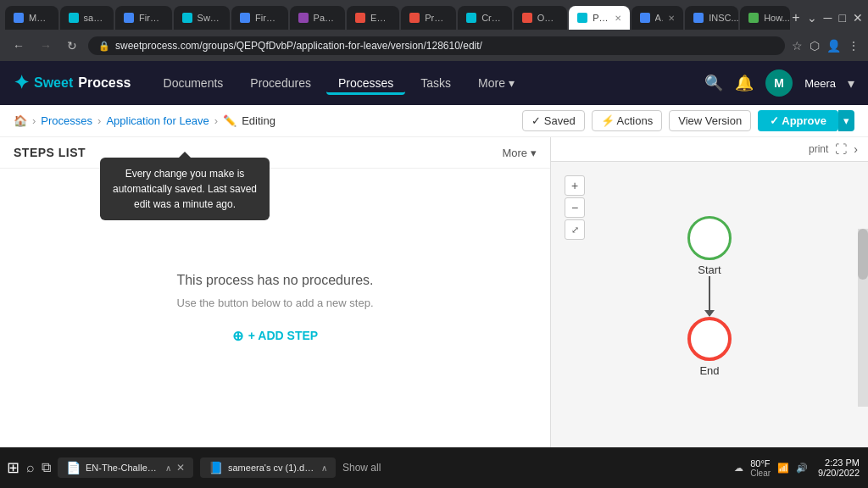 This screenshot has height=488, width=868. I want to click on volume-icon: 🔊, so click(802, 468).